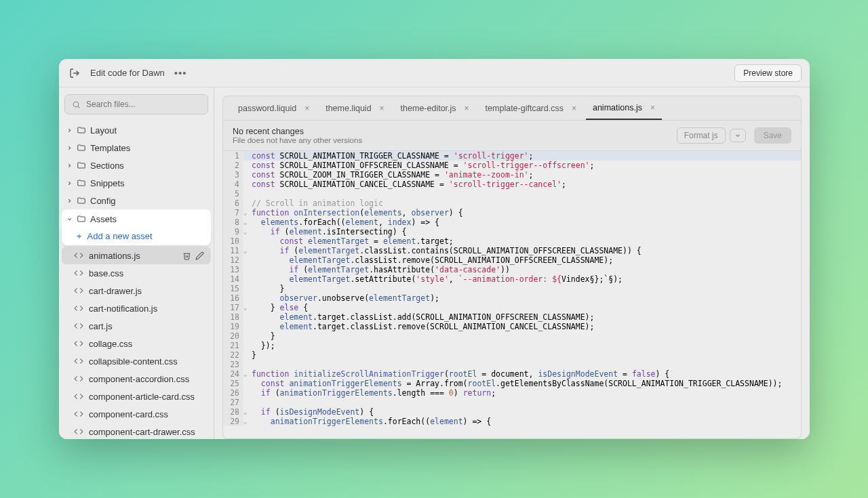 The width and height of the screenshot is (868, 498). I want to click on code-line: 20 }, so click(512, 336).